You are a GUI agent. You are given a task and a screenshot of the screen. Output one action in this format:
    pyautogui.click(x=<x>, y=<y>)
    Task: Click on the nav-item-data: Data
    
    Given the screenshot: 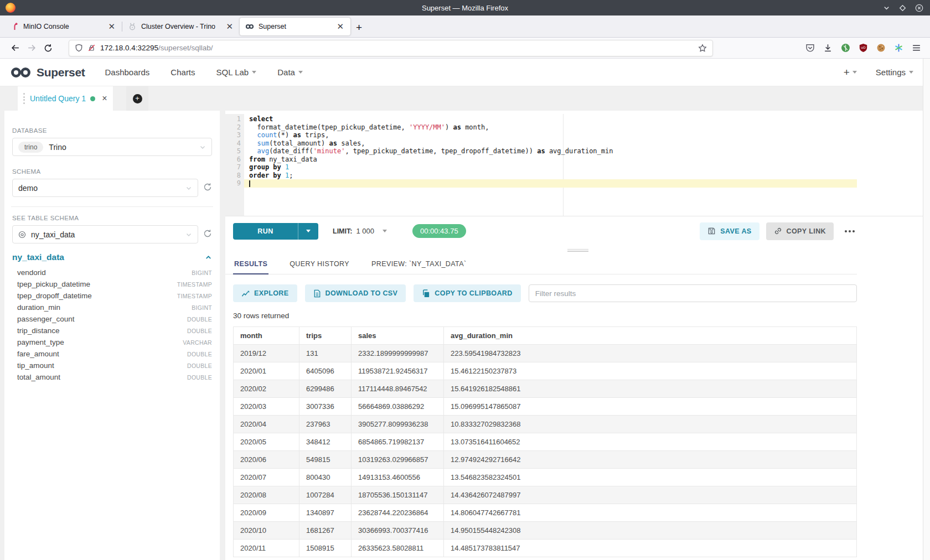 What is the action you would take?
    pyautogui.click(x=290, y=72)
    